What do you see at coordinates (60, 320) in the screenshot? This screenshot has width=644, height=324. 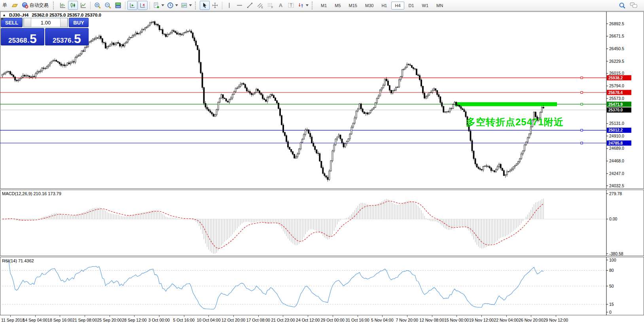 I see `date-label: 18 Sep 16:00` at bounding box center [60, 320].